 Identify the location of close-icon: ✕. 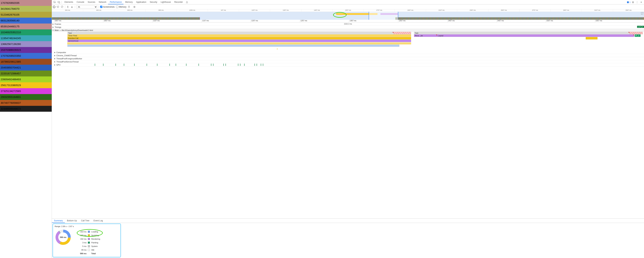
(641, 2).